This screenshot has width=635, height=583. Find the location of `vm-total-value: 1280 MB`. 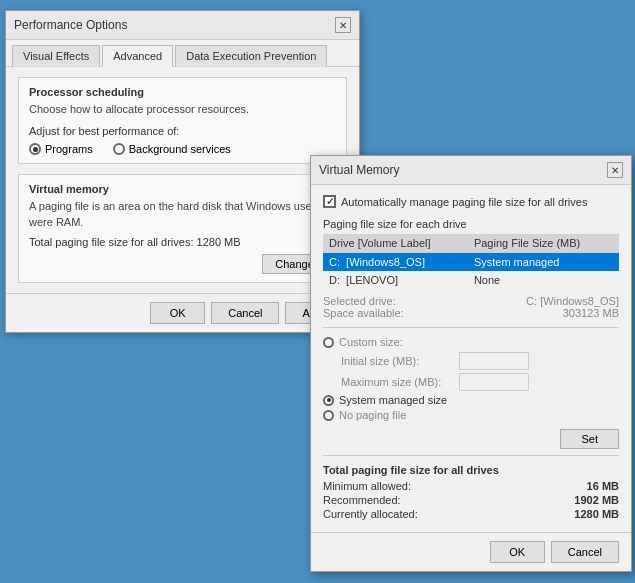

vm-total-value: 1280 MB is located at coordinates (219, 242).